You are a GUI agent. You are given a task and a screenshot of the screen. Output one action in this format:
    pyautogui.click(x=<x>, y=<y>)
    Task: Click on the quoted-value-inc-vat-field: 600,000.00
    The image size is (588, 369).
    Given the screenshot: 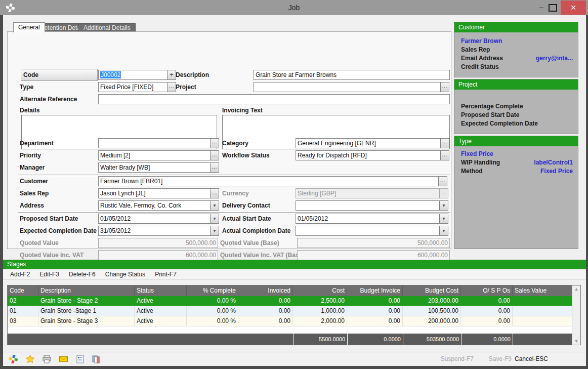 What is the action you would take?
    pyautogui.click(x=158, y=255)
    